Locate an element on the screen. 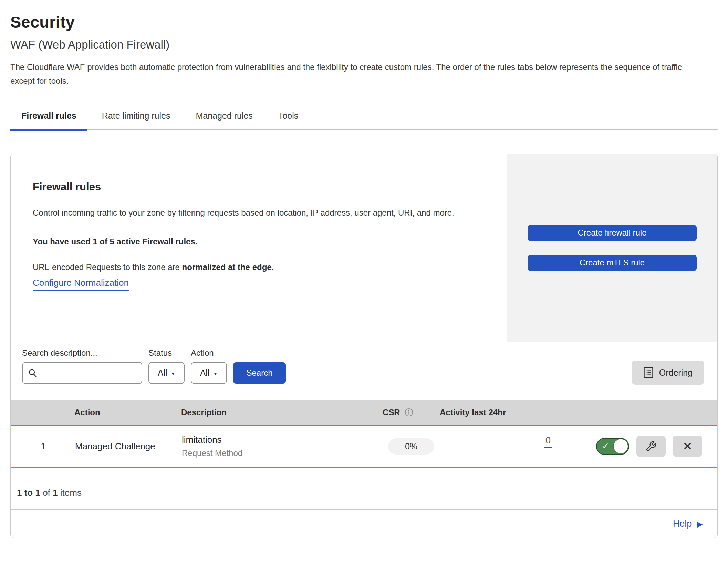 The height and width of the screenshot is (564, 728). toggle-check-icon: ✓ is located at coordinates (605, 446).